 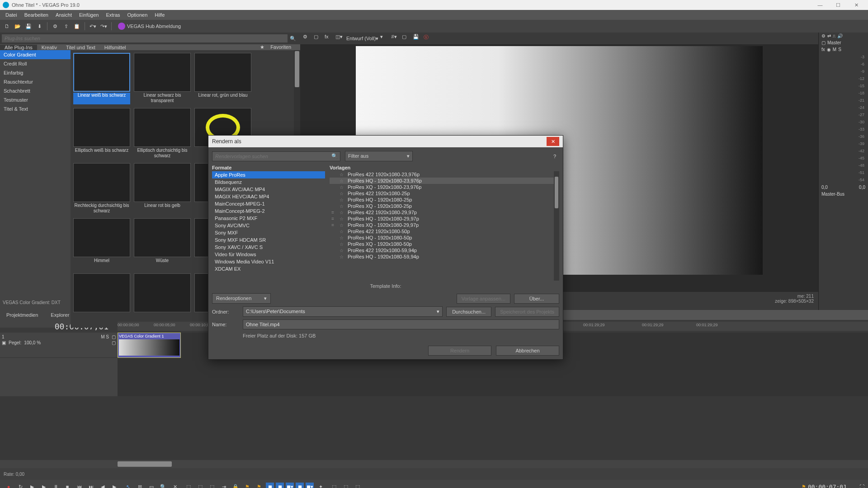 What do you see at coordinates (862, 486) in the screenshot?
I see `expand-icon: ⛶` at bounding box center [862, 486].